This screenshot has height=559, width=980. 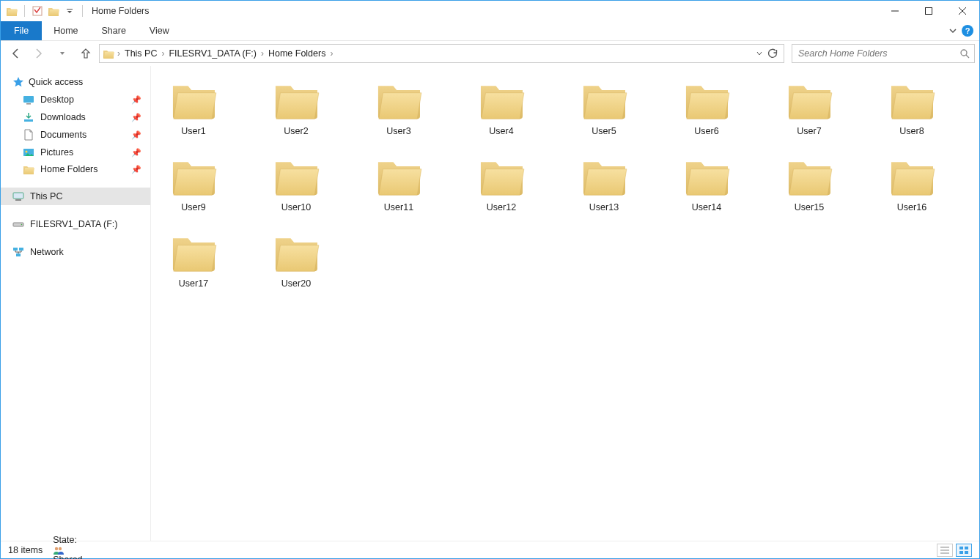 What do you see at coordinates (883, 53) in the screenshot?
I see `search-box` at bounding box center [883, 53].